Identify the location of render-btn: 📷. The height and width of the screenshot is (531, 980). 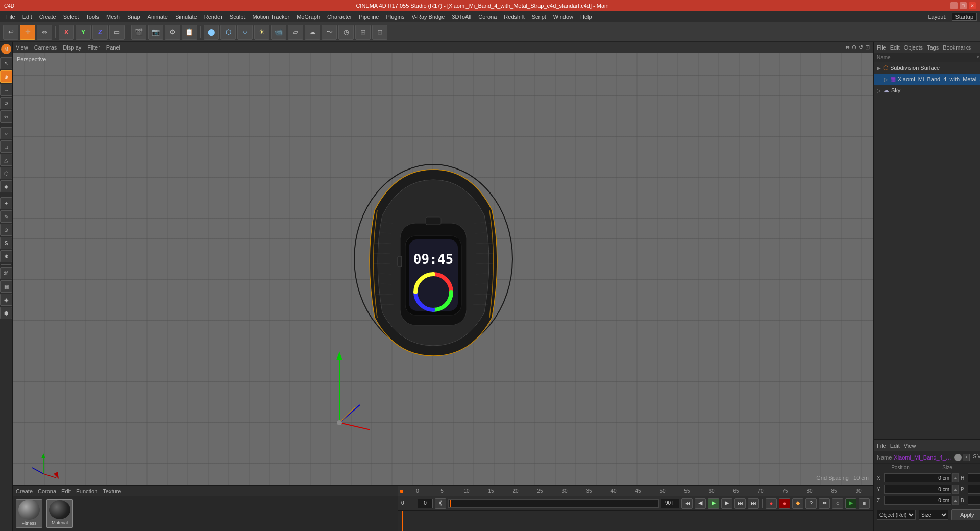
(156, 32).